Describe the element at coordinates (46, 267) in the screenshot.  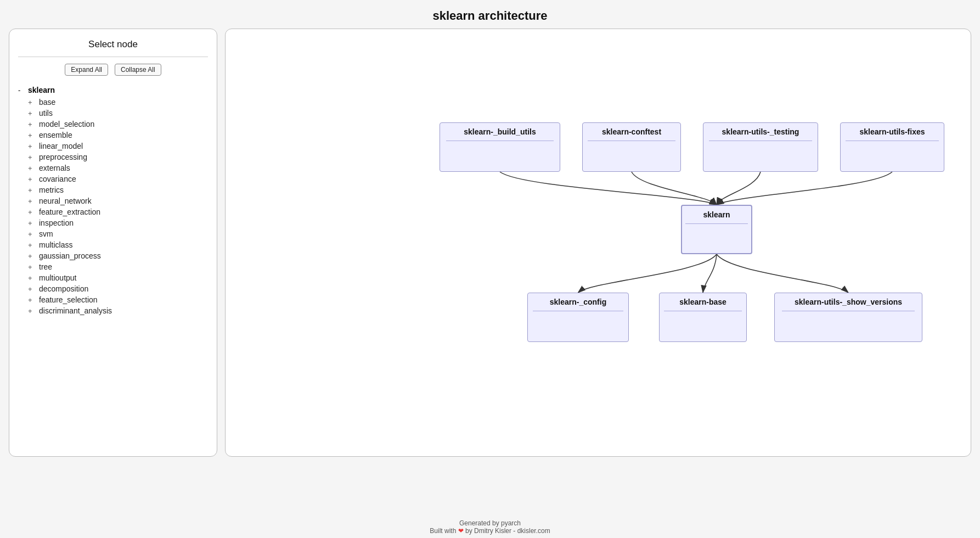
I see `tree-child-label: tree` at that location.